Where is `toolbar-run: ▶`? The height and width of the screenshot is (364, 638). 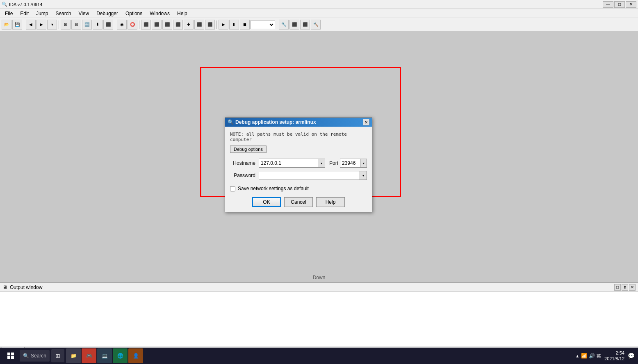 toolbar-run: ▶ is located at coordinates (223, 25).